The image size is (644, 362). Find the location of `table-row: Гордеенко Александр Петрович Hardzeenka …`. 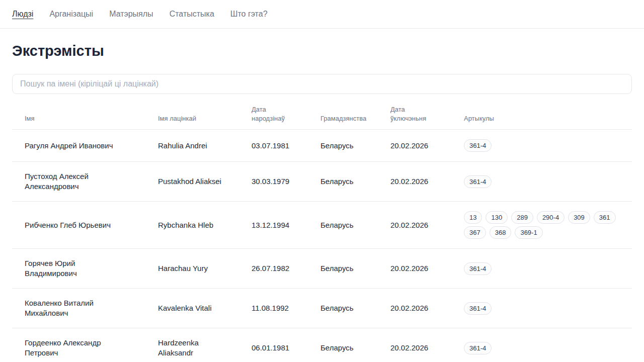

table-row: Гордеенко Александр Петрович Hardzeenka … is located at coordinates (322, 345).